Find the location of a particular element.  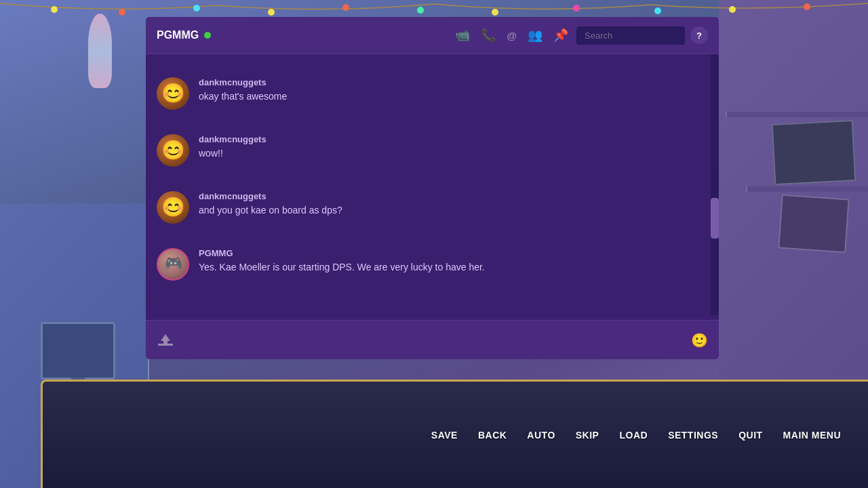

message-text-4: Yes. Kae Moeller is our starting DPS. We… is located at coordinates (453, 268).